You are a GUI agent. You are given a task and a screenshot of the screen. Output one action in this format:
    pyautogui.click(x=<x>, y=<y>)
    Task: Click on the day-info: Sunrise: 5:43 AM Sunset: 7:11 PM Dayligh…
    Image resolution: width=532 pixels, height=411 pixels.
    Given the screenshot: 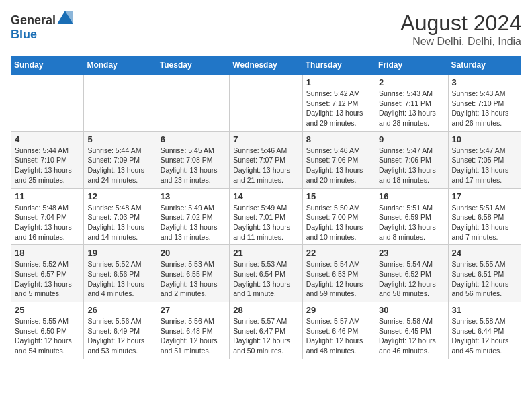 What is the action you would take?
    pyautogui.click(x=411, y=109)
    